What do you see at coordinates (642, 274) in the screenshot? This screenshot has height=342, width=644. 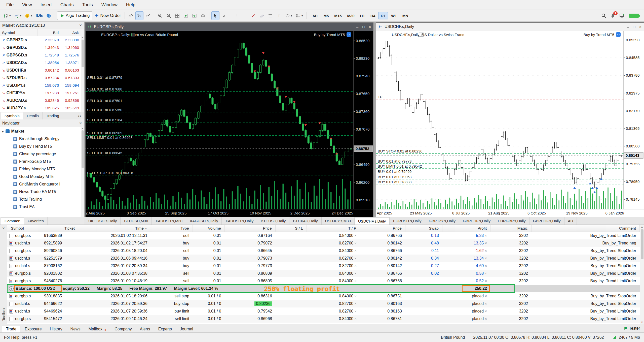 I see `trade-scrollbar: ▲ ▼` at bounding box center [642, 274].